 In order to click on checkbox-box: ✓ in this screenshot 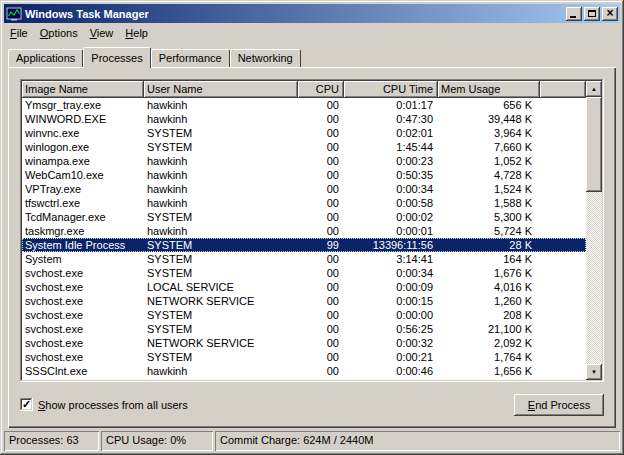, I will do `click(26, 404)`.